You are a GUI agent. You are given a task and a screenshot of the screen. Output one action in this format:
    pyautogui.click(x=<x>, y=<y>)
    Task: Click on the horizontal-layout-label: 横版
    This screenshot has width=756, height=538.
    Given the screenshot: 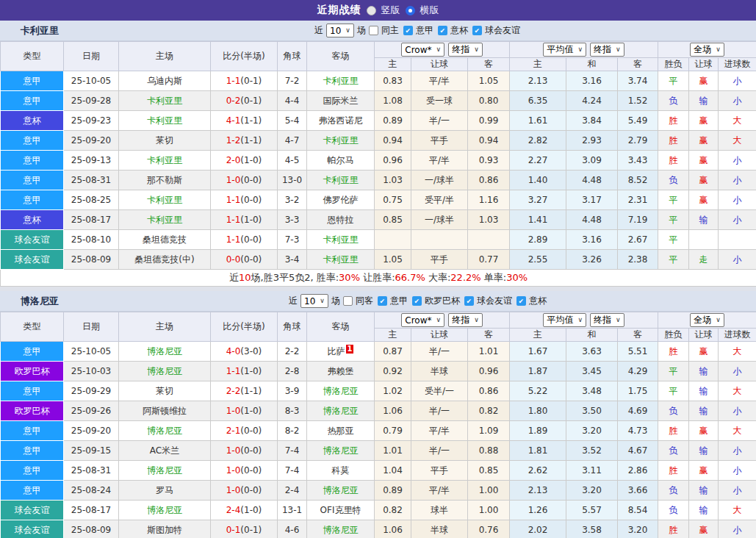 What is the action you would take?
    pyautogui.click(x=430, y=10)
    